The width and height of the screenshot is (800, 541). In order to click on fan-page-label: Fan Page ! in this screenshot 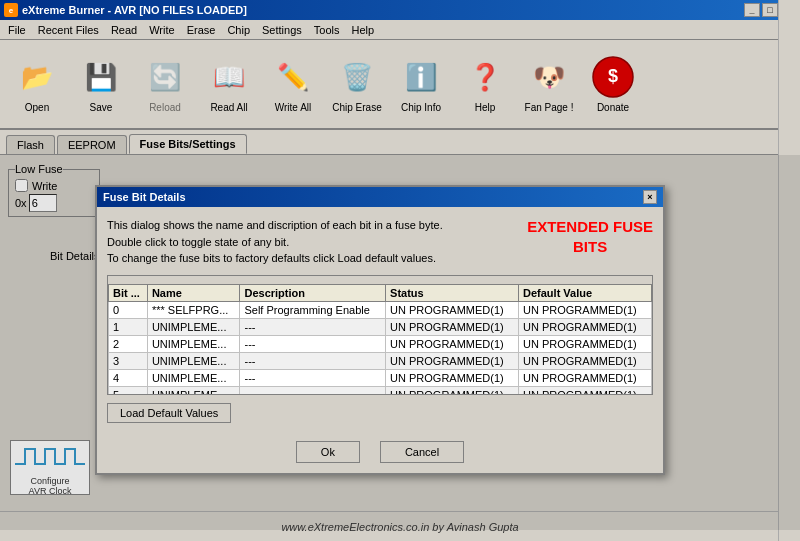, I will do `click(550, 108)`.